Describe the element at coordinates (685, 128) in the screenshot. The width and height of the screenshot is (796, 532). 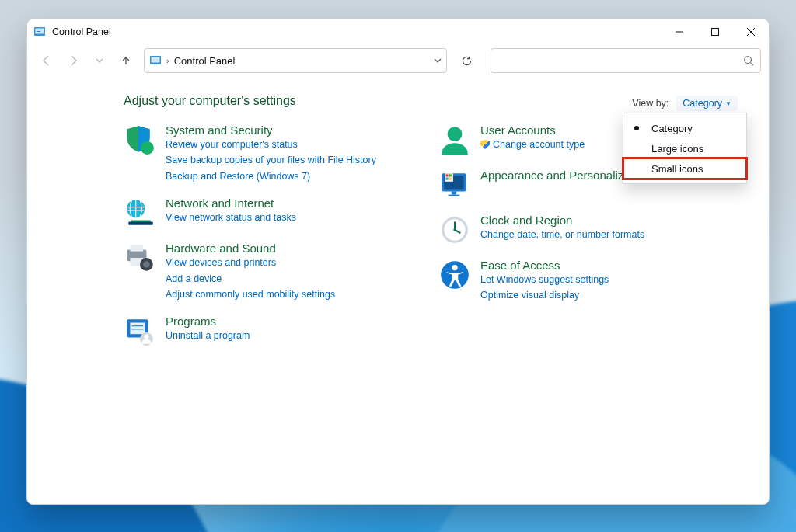
I see `dropdown-item-category: Category` at that location.